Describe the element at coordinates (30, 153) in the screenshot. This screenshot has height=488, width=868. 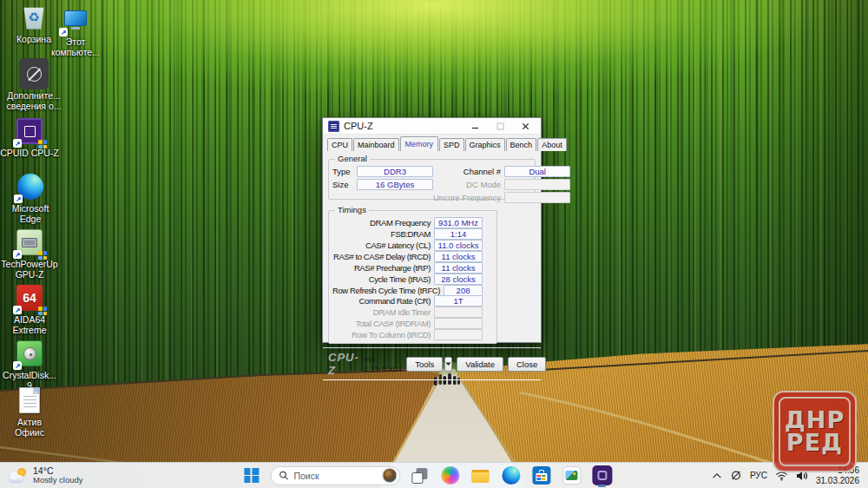
I see `desktop-icon-label: CPUID CPU-Z` at that location.